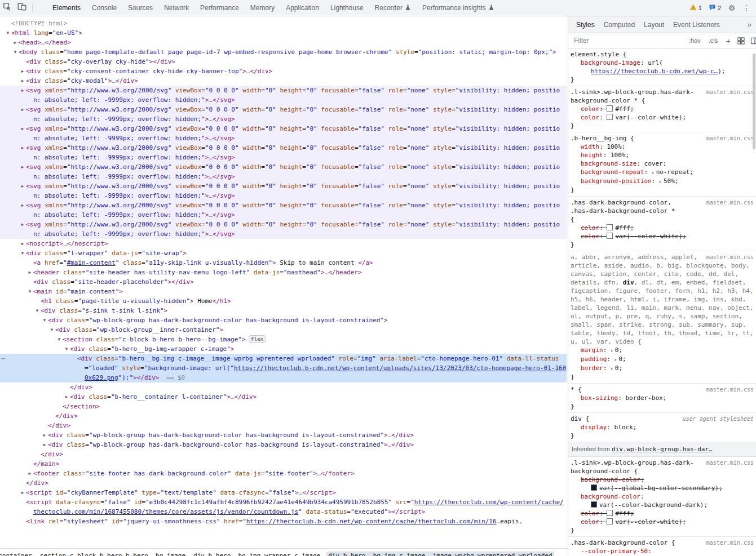  What do you see at coordinates (654, 71) in the screenshot?
I see `stylesheet-url-link: https://thectoclub.b-cdn.net/wp-c…` at bounding box center [654, 71].